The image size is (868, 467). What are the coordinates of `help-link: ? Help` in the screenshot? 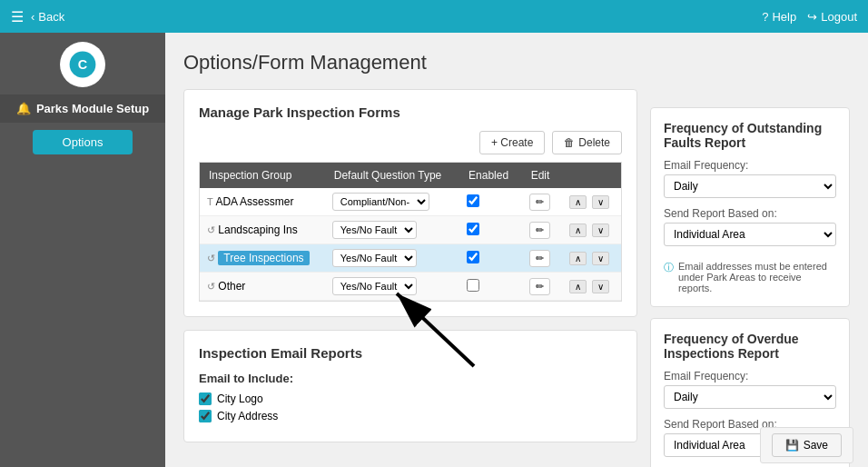 It's located at (779, 16).